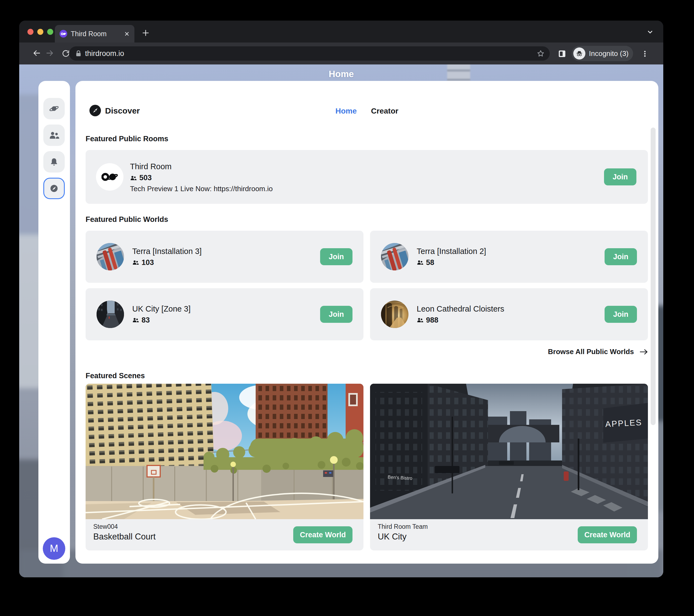  What do you see at coordinates (509, 314) in the screenshot?
I see `world-card-leon-cathedral: Leon Cathedral Cloisters 988 Join` at bounding box center [509, 314].